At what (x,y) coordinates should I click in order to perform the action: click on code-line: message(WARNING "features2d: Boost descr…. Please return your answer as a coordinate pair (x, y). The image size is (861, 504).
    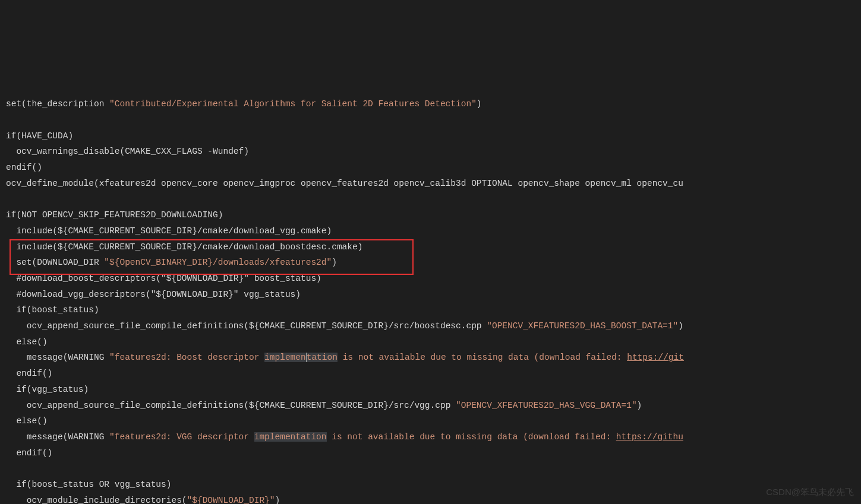
    Looking at the image, I should click on (434, 357).